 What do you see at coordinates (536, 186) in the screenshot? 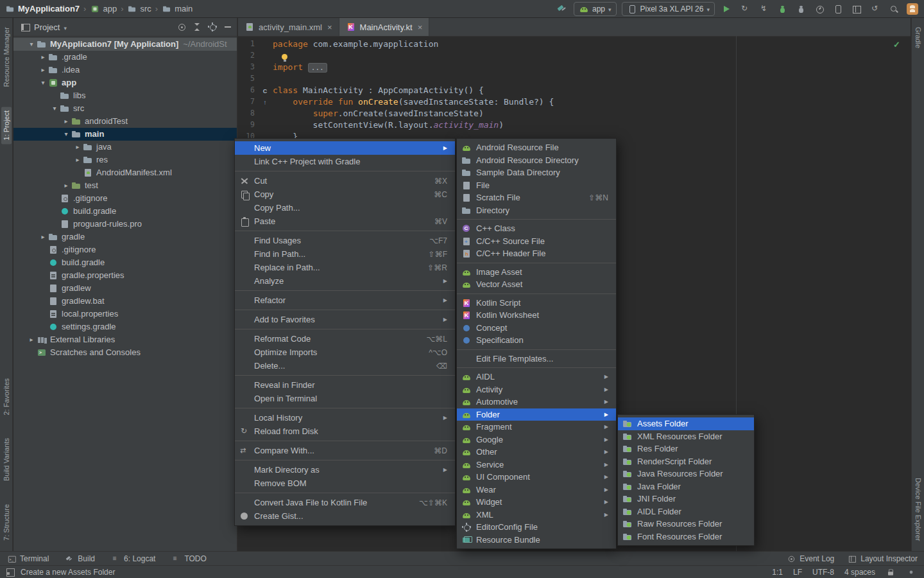
I see `menu-item-file: File` at bounding box center [536, 186].